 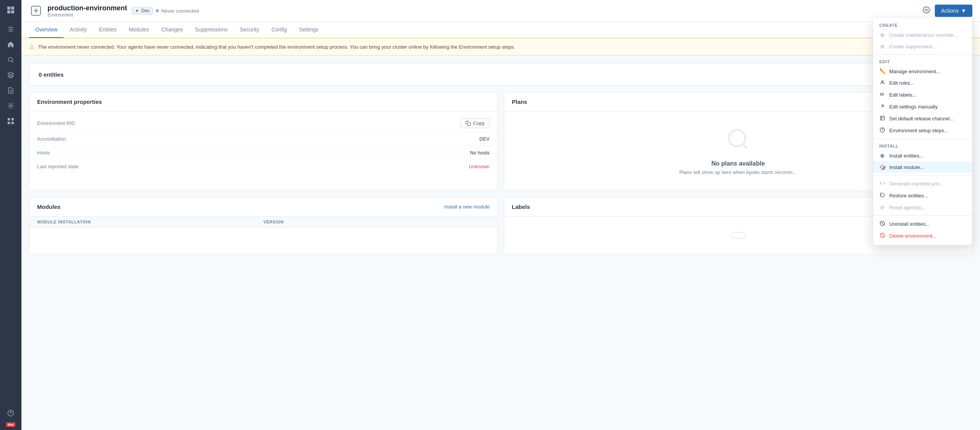 I want to click on actions-button: Actions ▼, so click(x=954, y=11).